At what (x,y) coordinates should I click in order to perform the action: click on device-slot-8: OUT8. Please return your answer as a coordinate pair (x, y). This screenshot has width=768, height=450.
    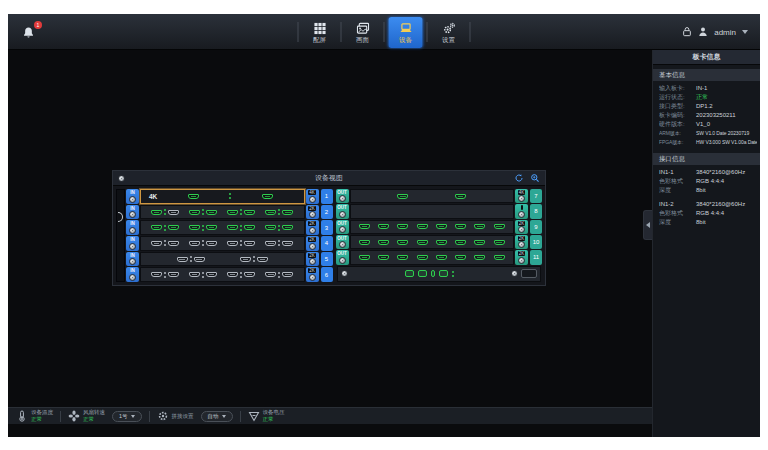
    Looking at the image, I should click on (440, 211).